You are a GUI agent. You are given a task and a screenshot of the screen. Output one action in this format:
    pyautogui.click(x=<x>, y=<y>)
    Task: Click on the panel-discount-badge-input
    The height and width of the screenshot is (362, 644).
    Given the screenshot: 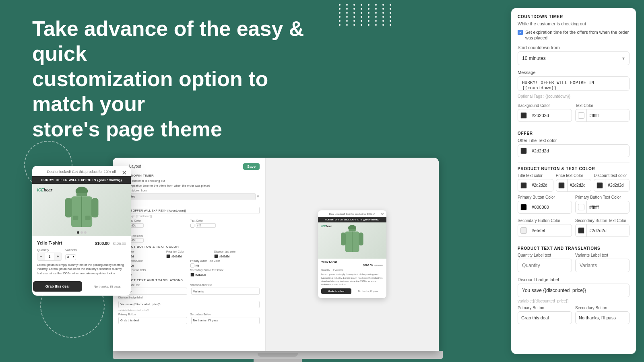 What is the action you would take?
    pyautogui.click(x=189, y=304)
    